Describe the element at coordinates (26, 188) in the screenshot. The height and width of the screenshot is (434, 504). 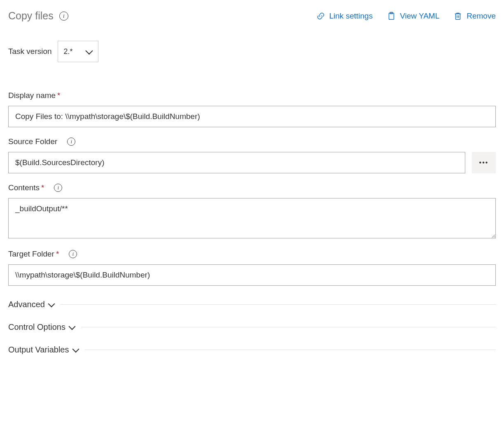
I see `contents-label: Contents*` at that location.